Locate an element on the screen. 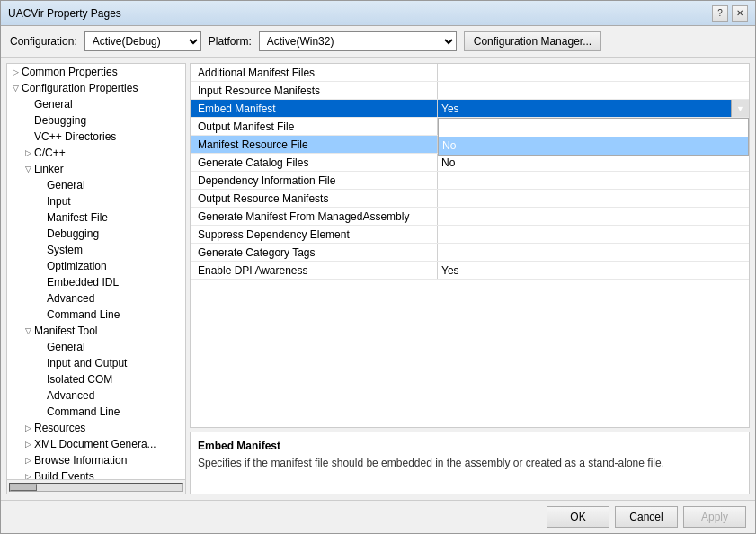 The height and width of the screenshot is (534, 756). ok-button: OK is located at coordinates (578, 517).